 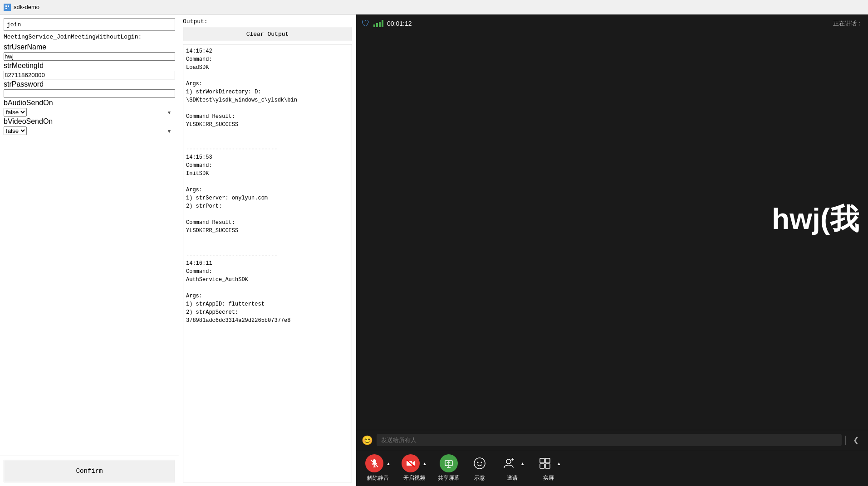 What do you see at coordinates (387, 24) in the screenshot?
I see `meeting-top-left: 🛡 00:01:12` at bounding box center [387, 24].